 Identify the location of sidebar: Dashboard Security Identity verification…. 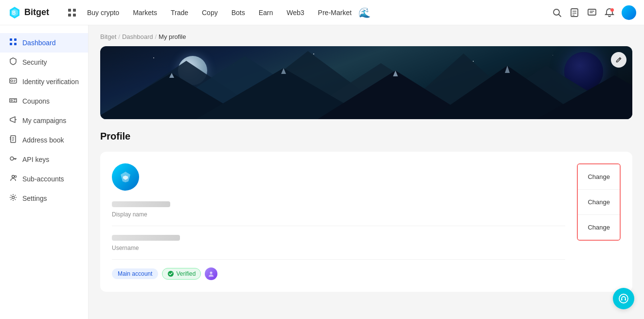
(44, 172).